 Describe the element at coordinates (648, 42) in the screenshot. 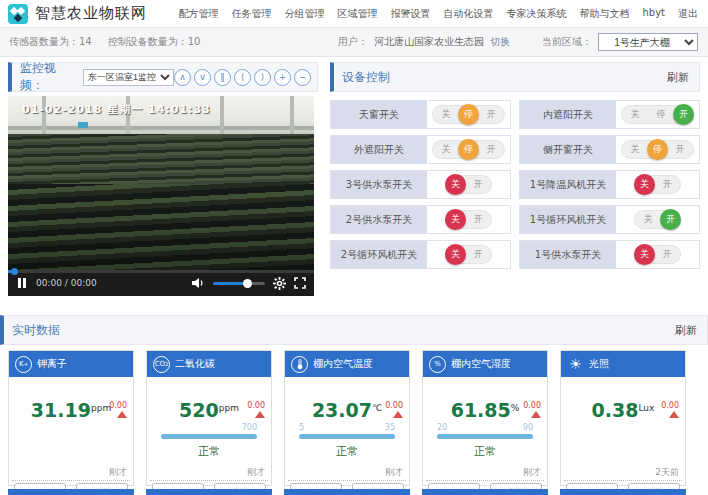

I see `region-select: 1号生产大棚` at that location.